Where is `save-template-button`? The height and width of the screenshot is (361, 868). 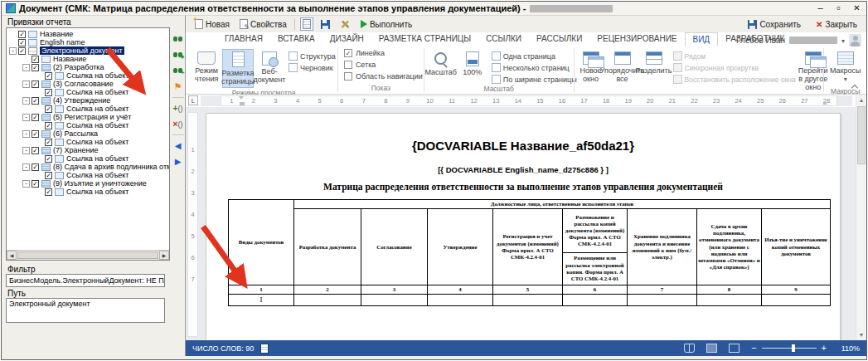 save-template-button is located at coordinates (325, 25).